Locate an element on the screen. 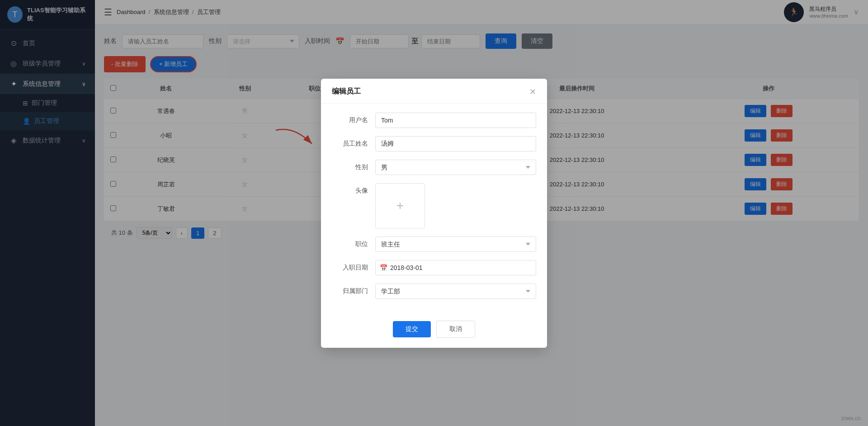 The width and height of the screenshot is (868, 426). emp-name-input is located at coordinates (456, 144).